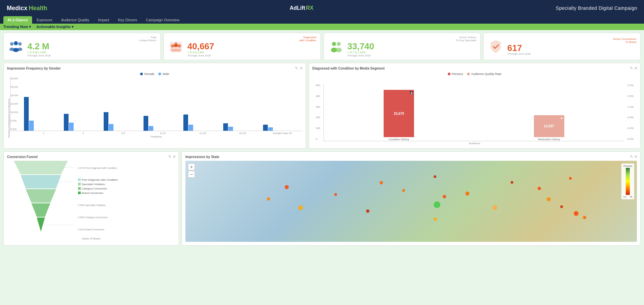 The image size is (644, 305). I want to click on sub-nav: Trending Now ▾ Actionable Insights ▾, so click(322, 27).